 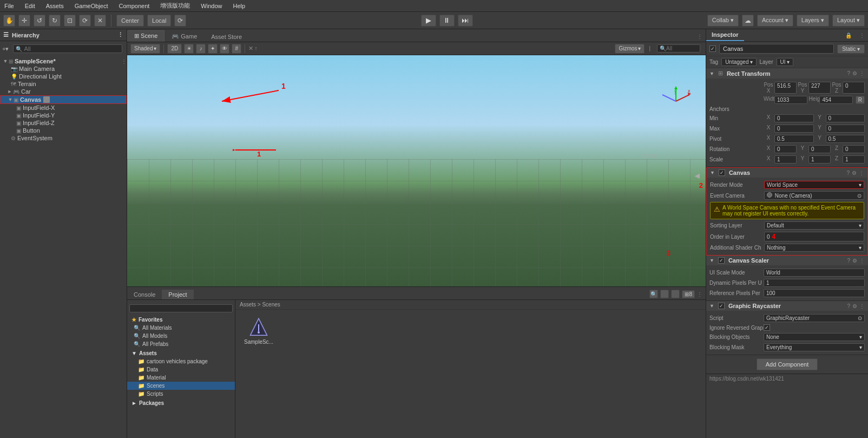 What do you see at coordinates (211, 6) in the screenshot?
I see `menu-window: Window` at bounding box center [211, 6].